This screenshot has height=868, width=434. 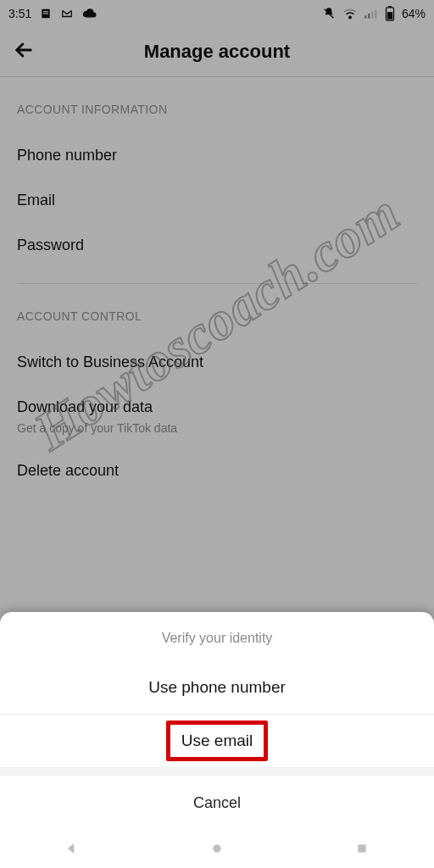 What do you see at coordinates (217, 849) in the screenshot?
I see `system-nav-bar` at bounding box center [217, 849].